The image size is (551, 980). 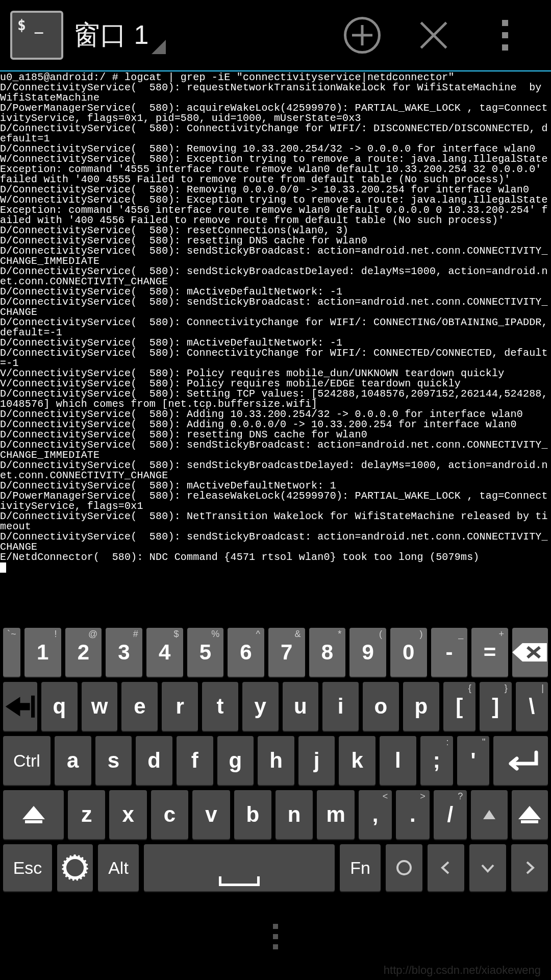 I want to click on key--: _-, so click(x=449, y=652).